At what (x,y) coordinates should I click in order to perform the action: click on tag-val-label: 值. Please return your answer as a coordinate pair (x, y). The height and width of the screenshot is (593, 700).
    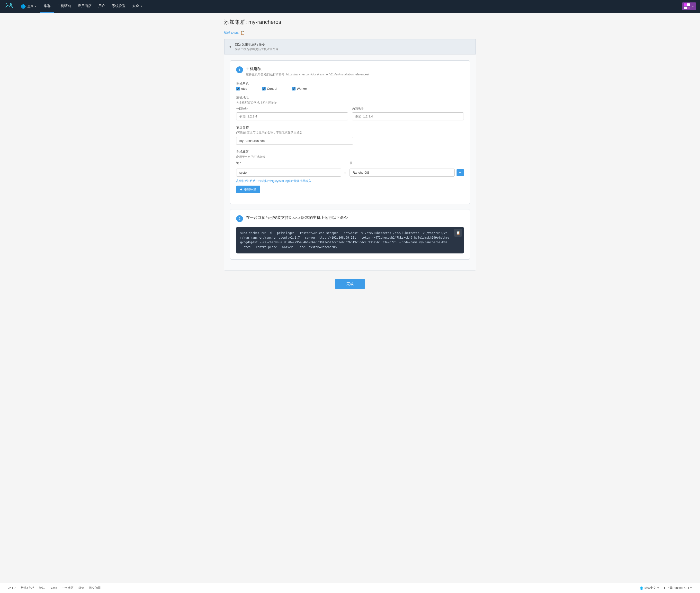
    Looking at the image, I should click on (400, 163).